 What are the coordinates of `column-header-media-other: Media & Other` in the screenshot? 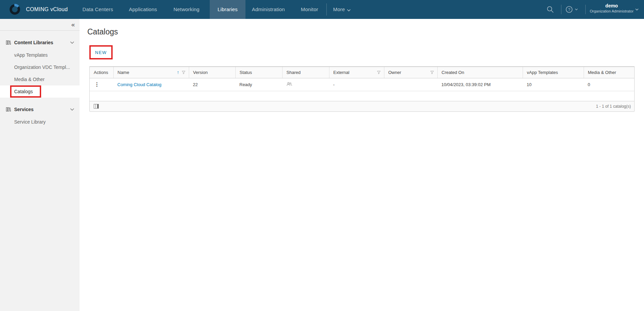 It's located at (609, 72).